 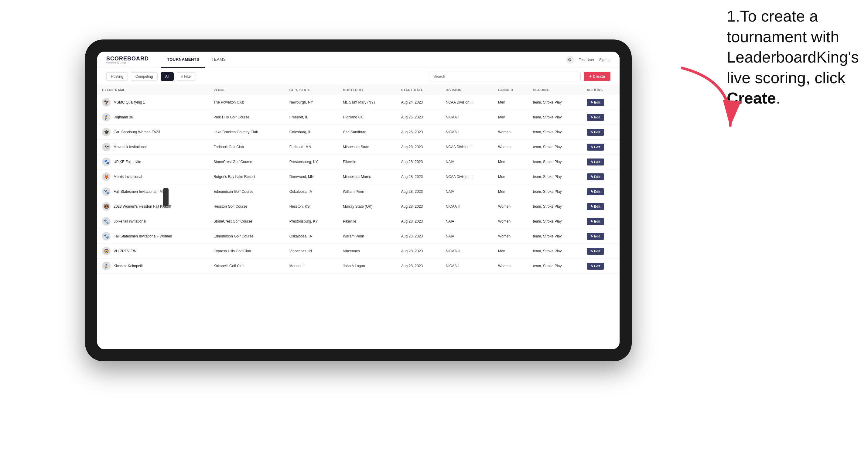 What do you see at coordinates (153, 221) in the screenshot?
I see `cell-event-name: 🐾 upike fall invitational` at bounding box center [153, 221].